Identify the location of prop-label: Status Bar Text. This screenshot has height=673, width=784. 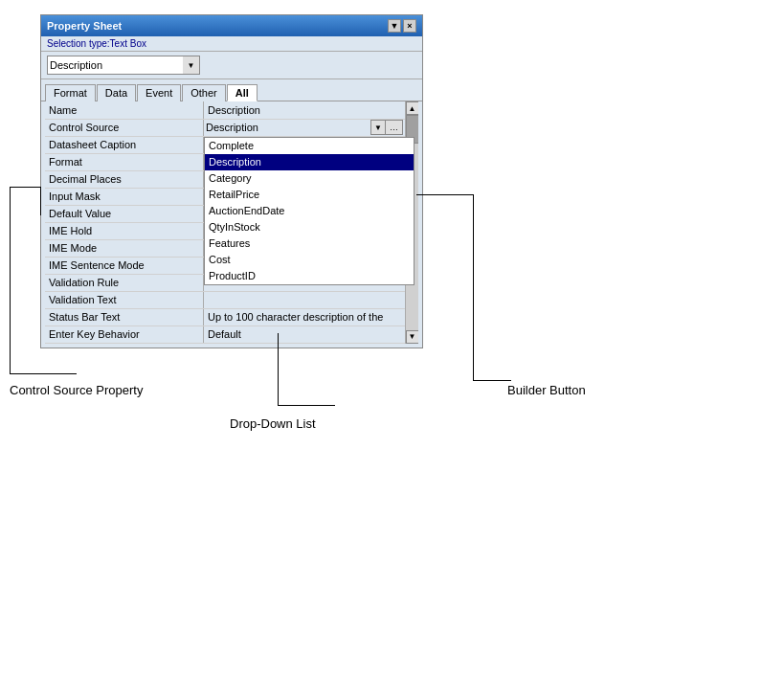
(124, 317).